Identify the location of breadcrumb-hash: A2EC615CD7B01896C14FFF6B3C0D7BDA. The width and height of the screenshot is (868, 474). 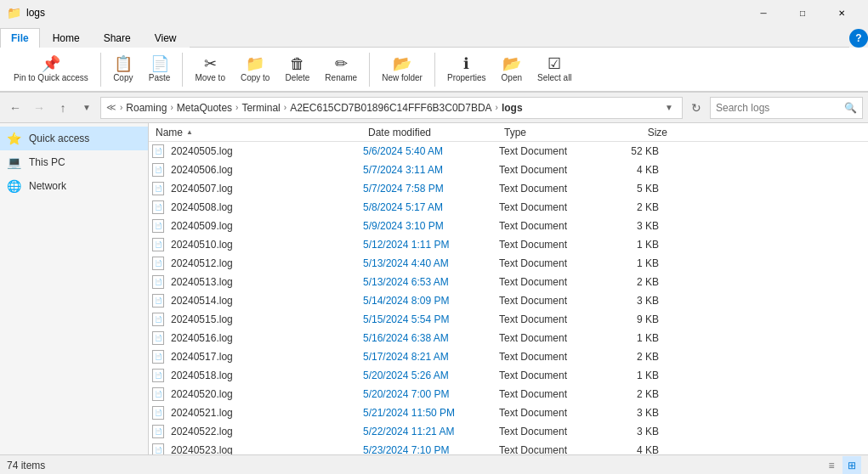
(391, 108).